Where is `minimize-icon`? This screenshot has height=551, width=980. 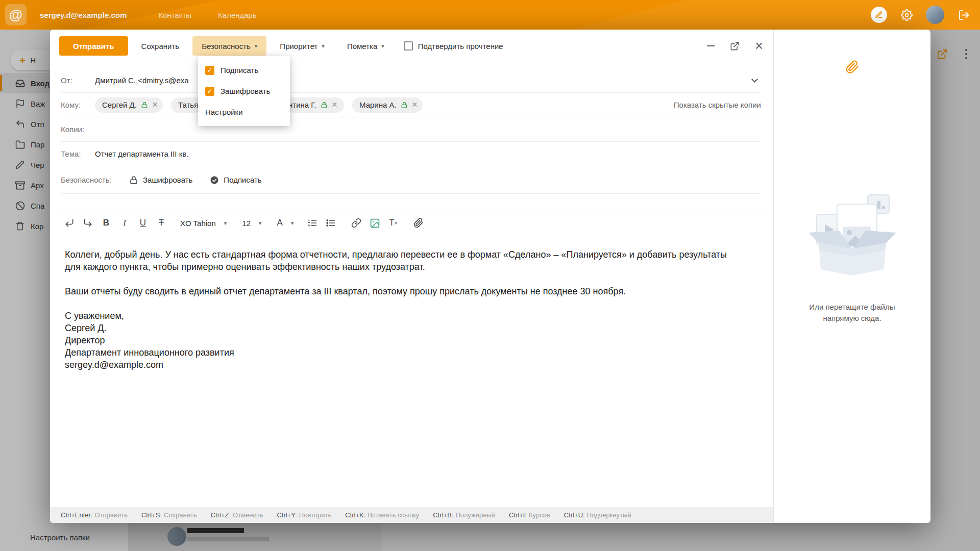
minimize-icon is located at coordinates (710, 46).